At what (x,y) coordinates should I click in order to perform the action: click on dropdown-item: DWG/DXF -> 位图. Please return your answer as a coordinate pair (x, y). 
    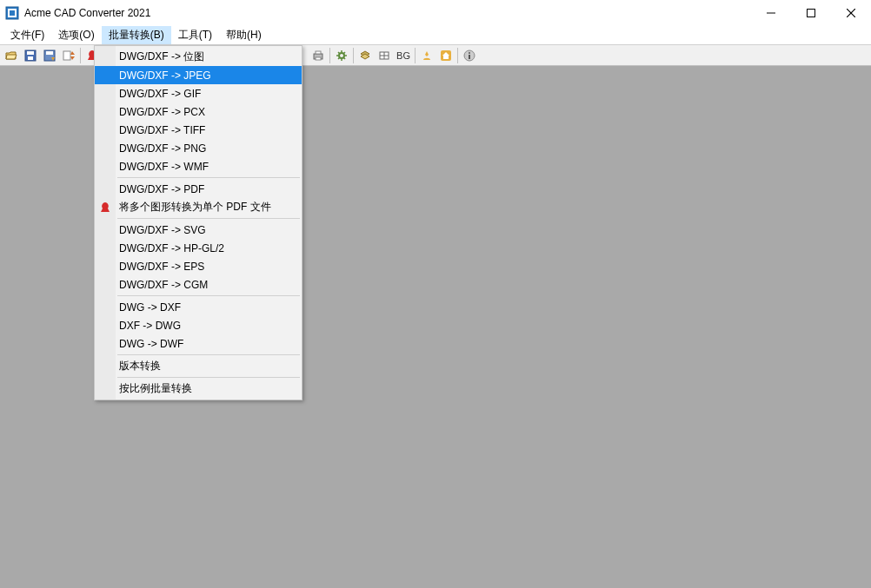
    Looking at the image, I should click on (198, 57).